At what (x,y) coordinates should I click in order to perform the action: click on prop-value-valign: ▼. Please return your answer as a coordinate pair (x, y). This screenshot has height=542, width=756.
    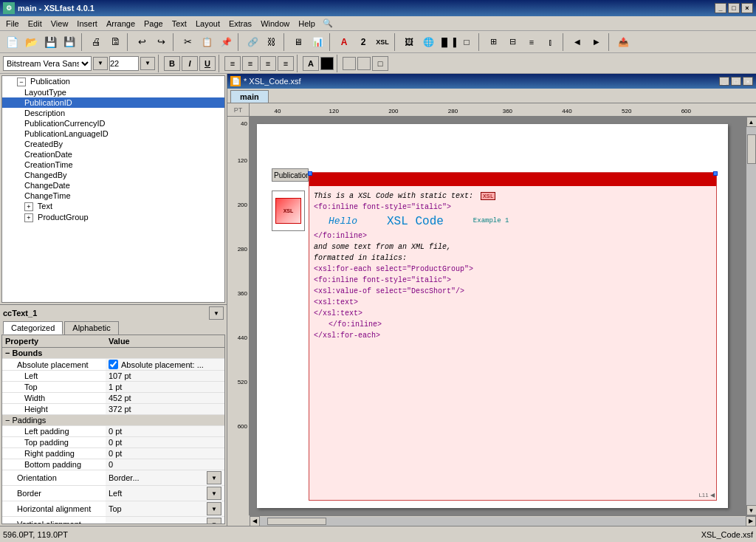
    Looking at the image, I should click on (165, 521).